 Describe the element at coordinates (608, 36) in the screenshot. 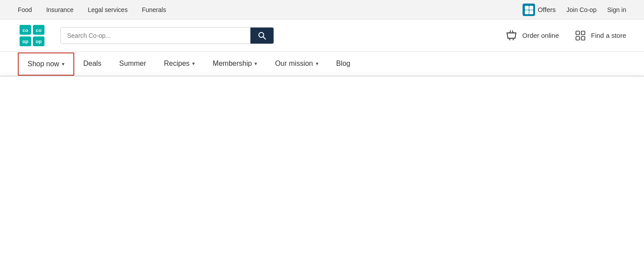

I see `find-store-label: Find a store` at that location.